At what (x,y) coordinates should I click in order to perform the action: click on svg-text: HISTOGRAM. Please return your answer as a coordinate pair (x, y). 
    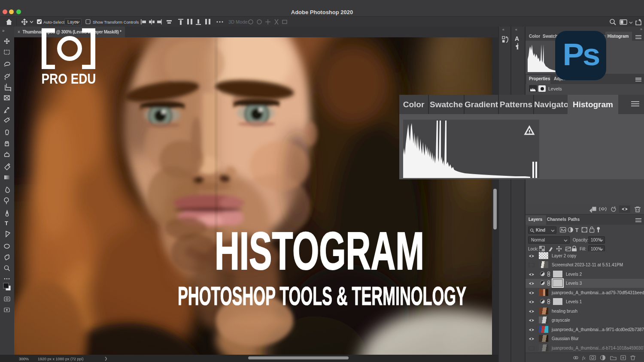
    Looking at the image, I should click on (319, 250).